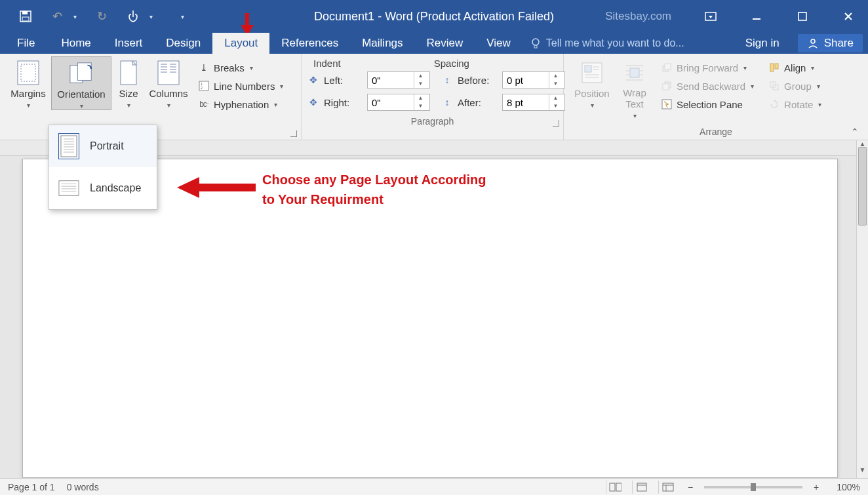  What do you see at coordinates (498, 43) in the screenshot?
I see `tab-view: View` at bounding box center [498, 43].